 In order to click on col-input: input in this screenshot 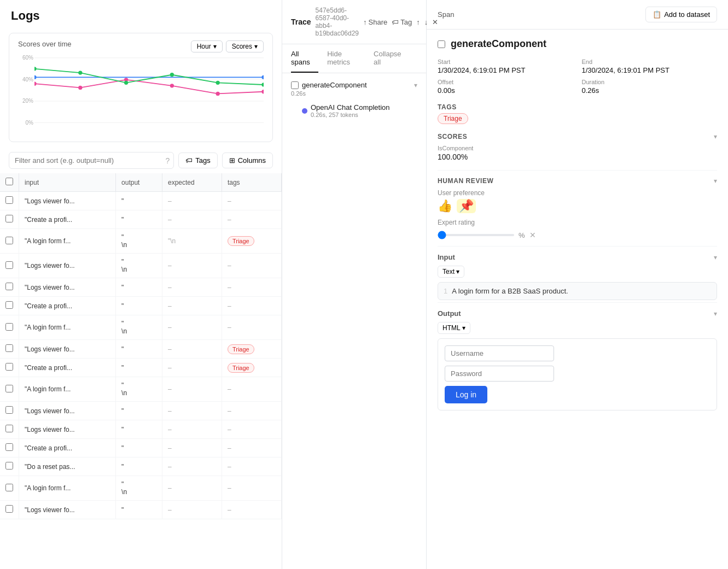, I will do `click(68, 183)`.